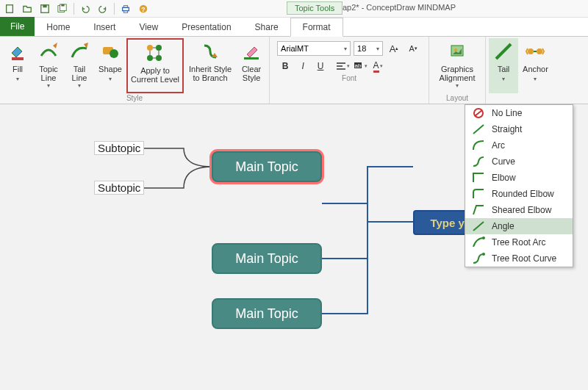 The image size is (588, 390). What do you see at coordinates (457, 73) in the screenshot?
I see `graphics-align-label: Graphics Alignment` at bounding box center [457, 73].